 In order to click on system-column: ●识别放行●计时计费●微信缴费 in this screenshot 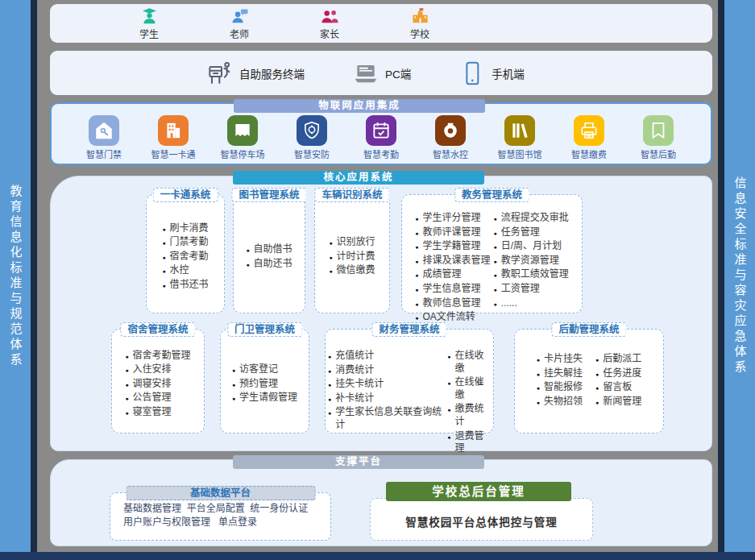, I will do `click(351, 256)`.